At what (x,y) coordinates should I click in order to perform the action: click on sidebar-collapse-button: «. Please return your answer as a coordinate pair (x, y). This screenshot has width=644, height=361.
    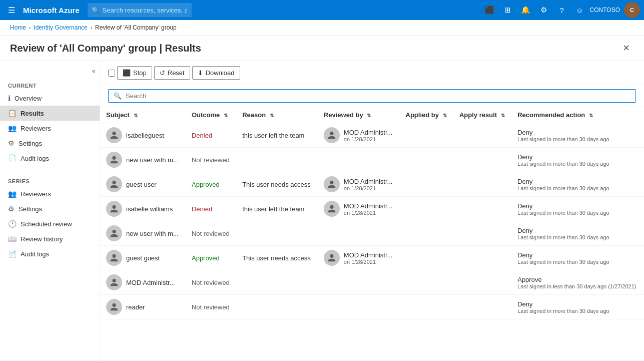
    Looking at the image, I should click on (50, 72).